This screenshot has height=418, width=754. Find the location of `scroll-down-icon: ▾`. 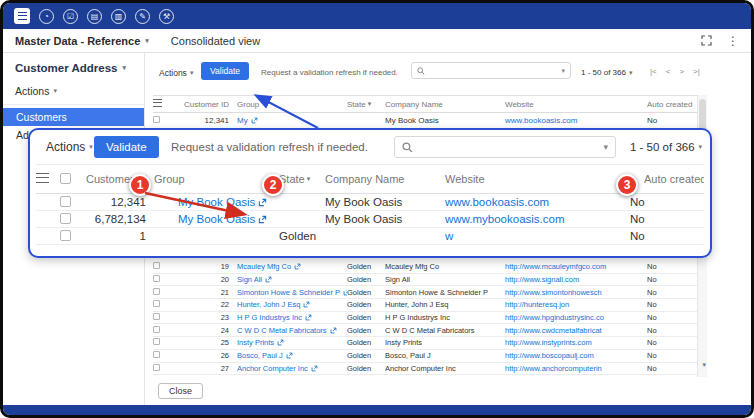

scroll-down-icon: ▾ is located at coordinates (704, 365).